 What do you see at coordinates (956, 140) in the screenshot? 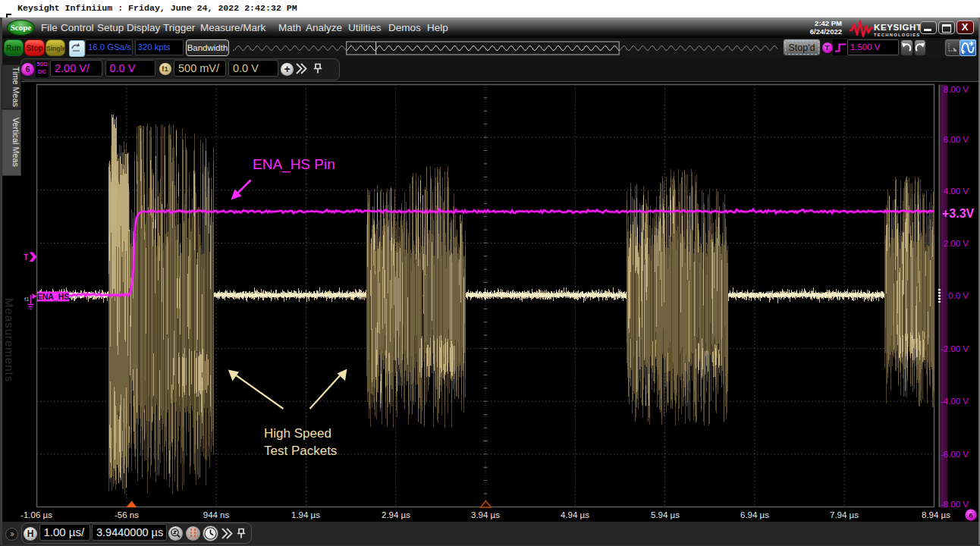
I see `svg-text: 6.00 V` at bounding box center [956, 140].